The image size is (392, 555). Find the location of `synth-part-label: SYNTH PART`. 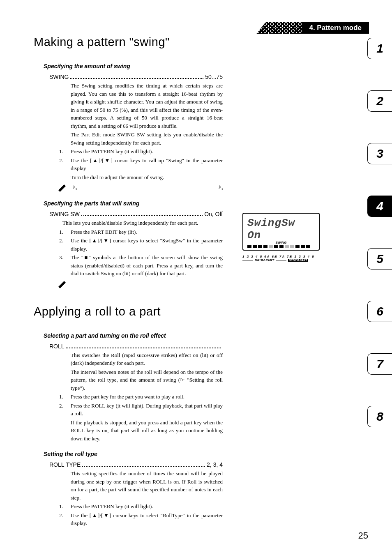

synth-part-label: SYNTH PART is located at coordinates (298, 260).